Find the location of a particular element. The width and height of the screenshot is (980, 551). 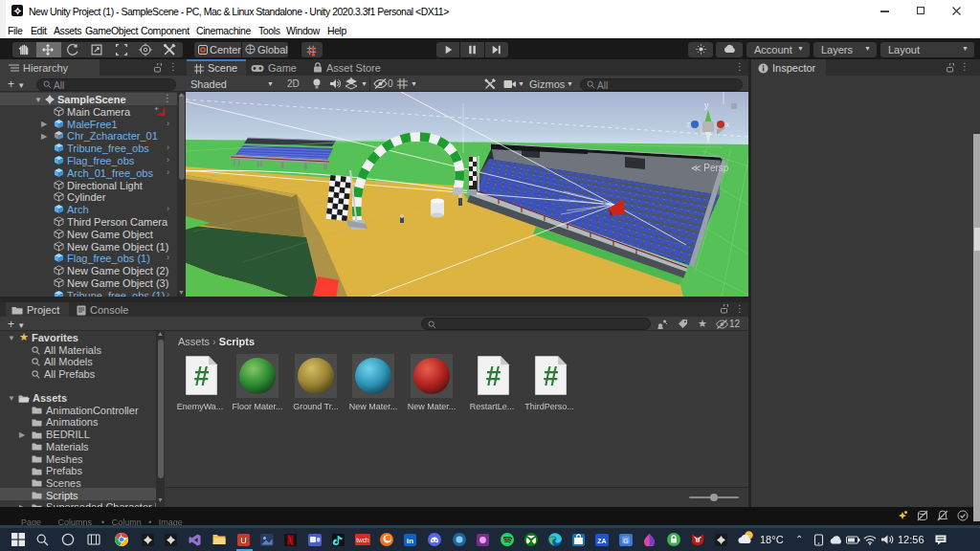

svg-text: U is located at coordinates (243, 540).